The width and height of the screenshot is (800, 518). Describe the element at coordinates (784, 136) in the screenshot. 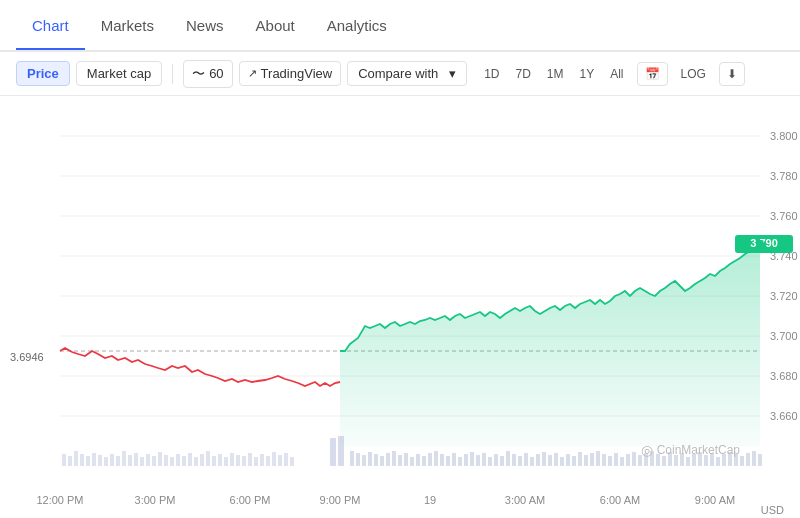

I see `svg-text: 3.800` at that location.